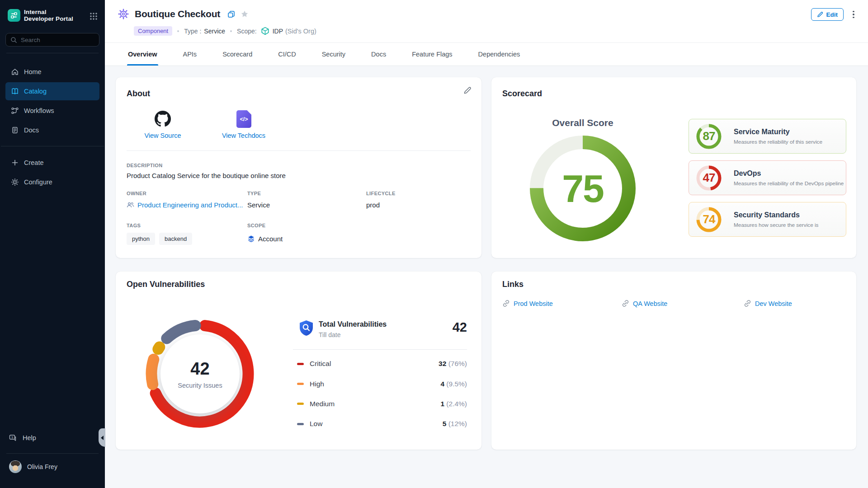  What do you see at coordinates (768, 178) in the screenshot?
I see `scorecard-item-devops: 47 DevOpsMeasures the reliability of the…` at bounding box center [768, 178].